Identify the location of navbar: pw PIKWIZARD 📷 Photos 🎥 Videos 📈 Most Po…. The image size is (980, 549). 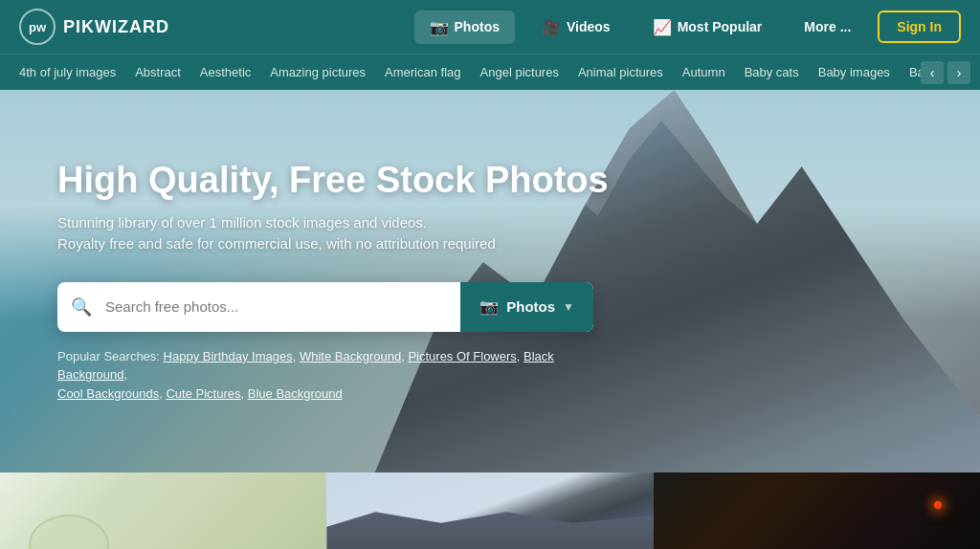
(490, 27).